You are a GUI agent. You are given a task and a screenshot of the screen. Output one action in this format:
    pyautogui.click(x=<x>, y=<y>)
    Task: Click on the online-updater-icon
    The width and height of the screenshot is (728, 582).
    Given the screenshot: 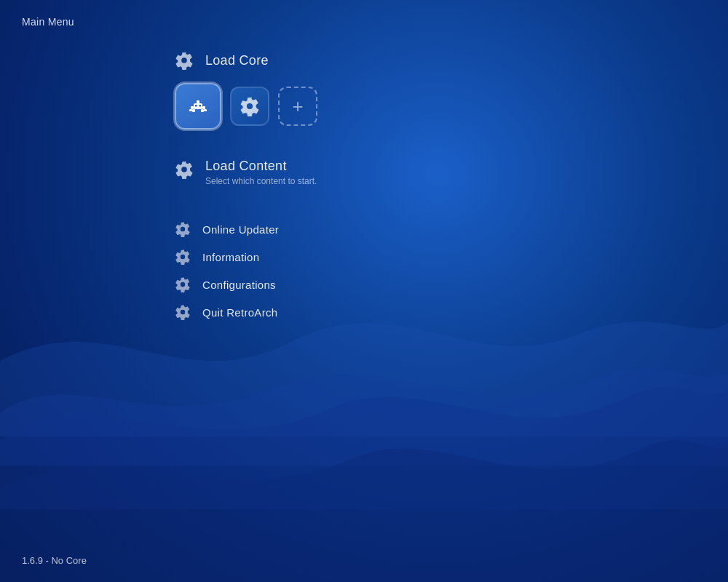 What is the action you would take?
    pyautogui.click(x=183, y=229)
    